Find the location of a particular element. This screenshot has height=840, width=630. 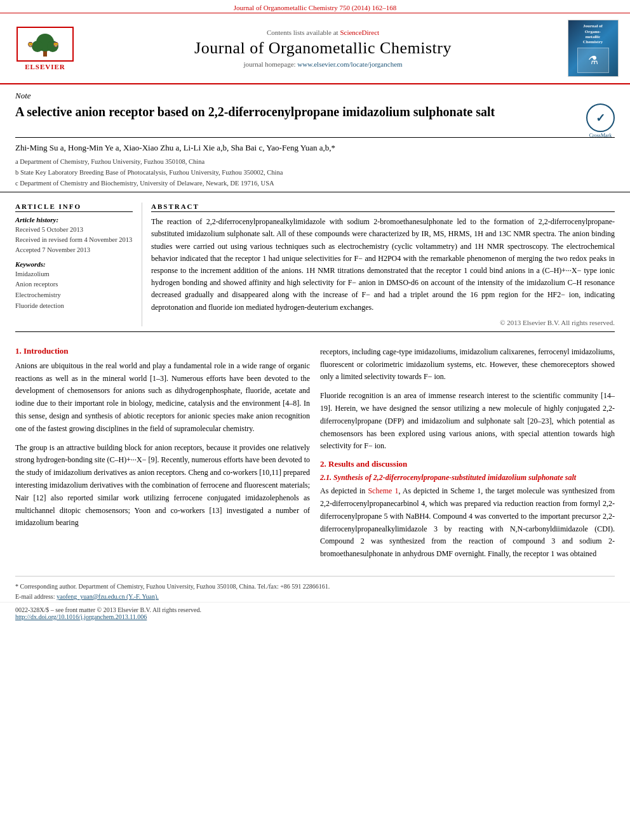

journal-title-center: Contents lists available at ScienceDirec… is located at coordinates (323, 48).